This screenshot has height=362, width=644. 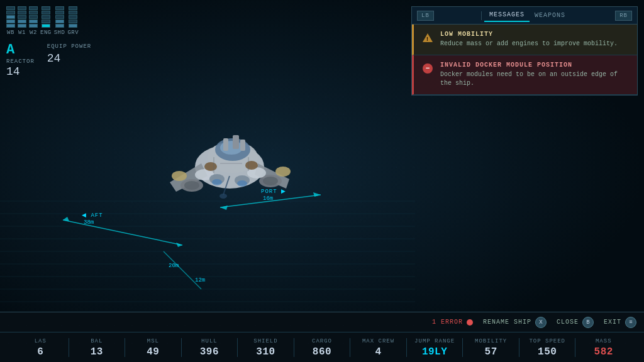 What do you see at coordinates (428, 69) in the screenshot?
I see `error-icon: −` at bounding box center [428, 69].